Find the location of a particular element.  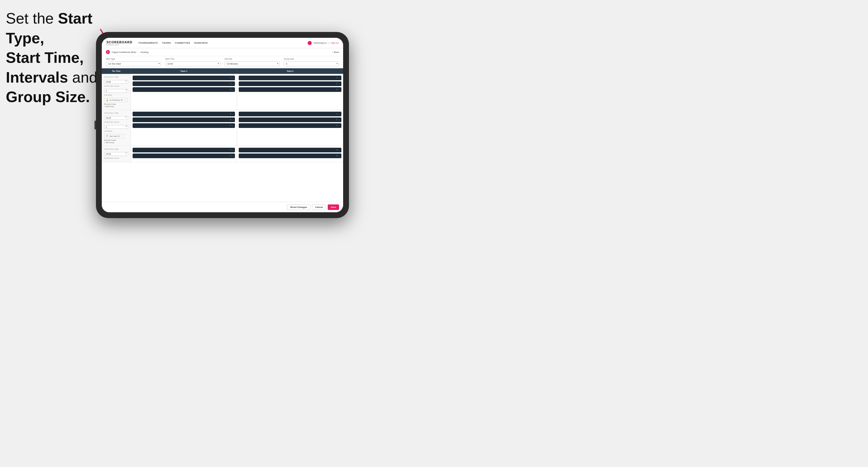

slot-controls-4-3: ✕ ○ is located at coordinates (338, 125).